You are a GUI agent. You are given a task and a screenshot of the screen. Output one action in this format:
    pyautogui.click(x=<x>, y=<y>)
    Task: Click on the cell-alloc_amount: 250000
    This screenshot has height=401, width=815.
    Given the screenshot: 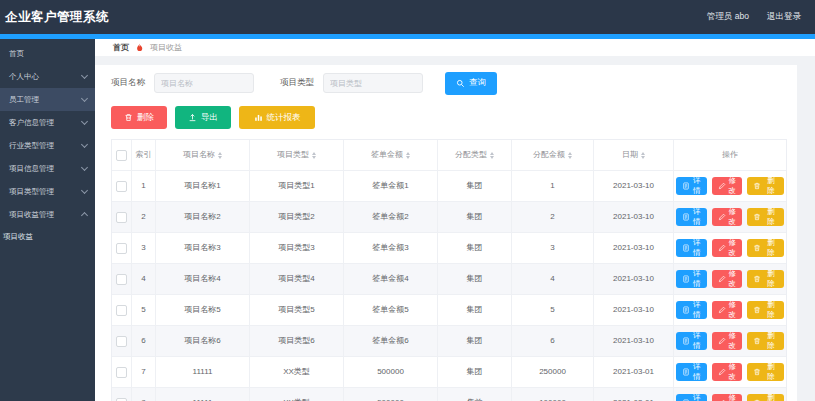 What is the action you would take?
    pyautogui.click(x=553, y=372)
    